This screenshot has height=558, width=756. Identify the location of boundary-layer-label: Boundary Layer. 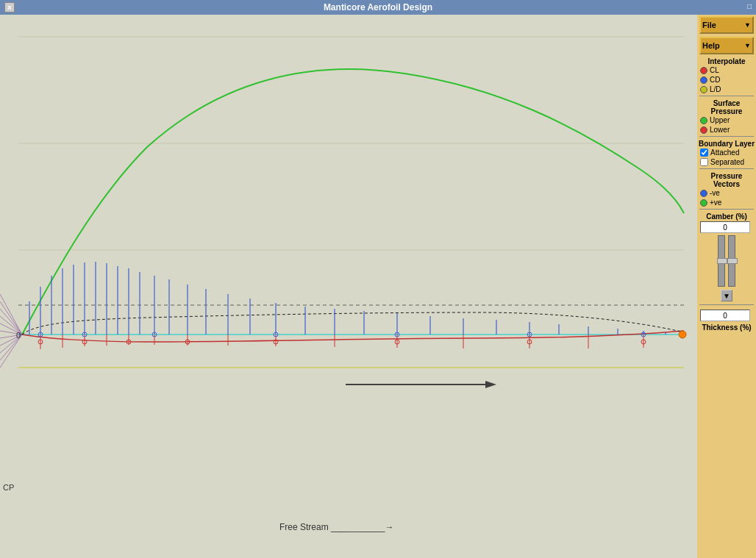
(727, 144).